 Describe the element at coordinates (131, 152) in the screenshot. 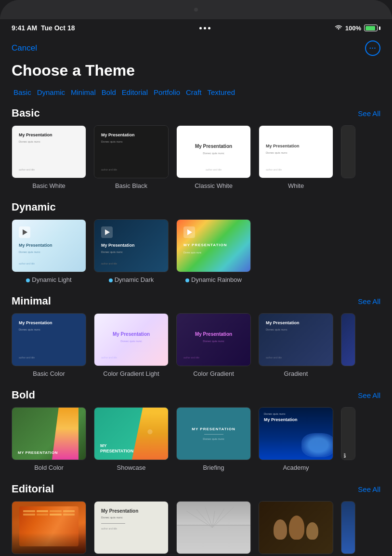

I see `thumbnail-basic-black: My Presentation Donec quis nunc author a…` at that location.